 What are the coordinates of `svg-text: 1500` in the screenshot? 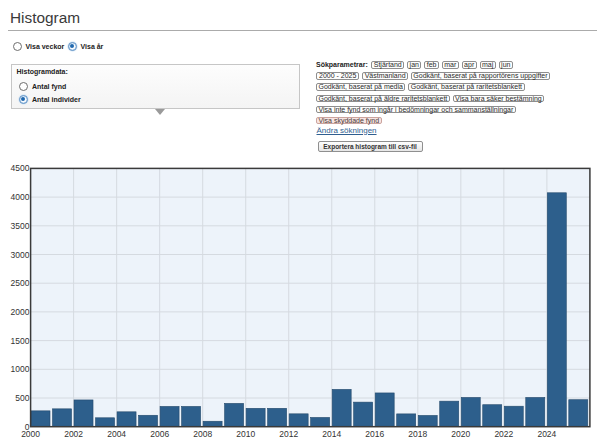 It's located at (20, 341).